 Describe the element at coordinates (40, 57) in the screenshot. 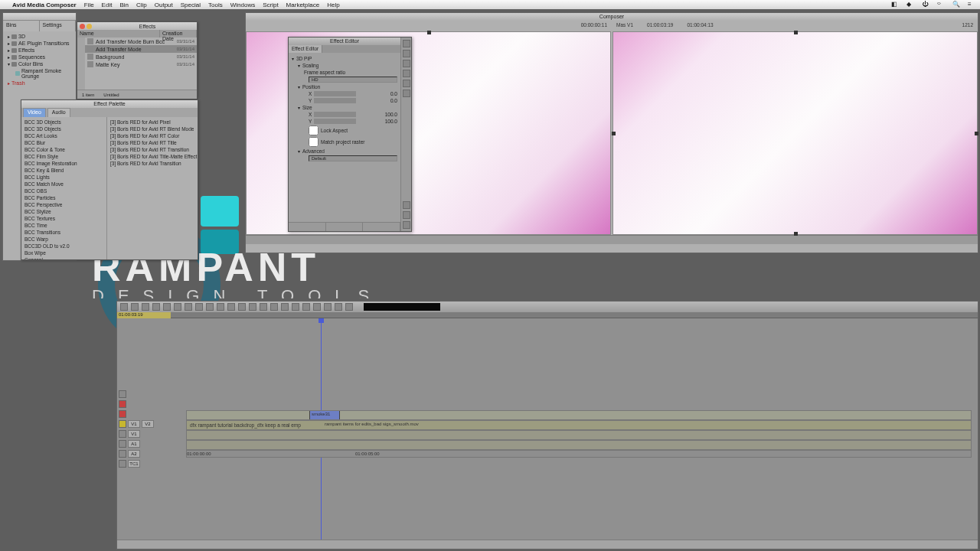

I see `project-item: ▸Sequences` at that location.